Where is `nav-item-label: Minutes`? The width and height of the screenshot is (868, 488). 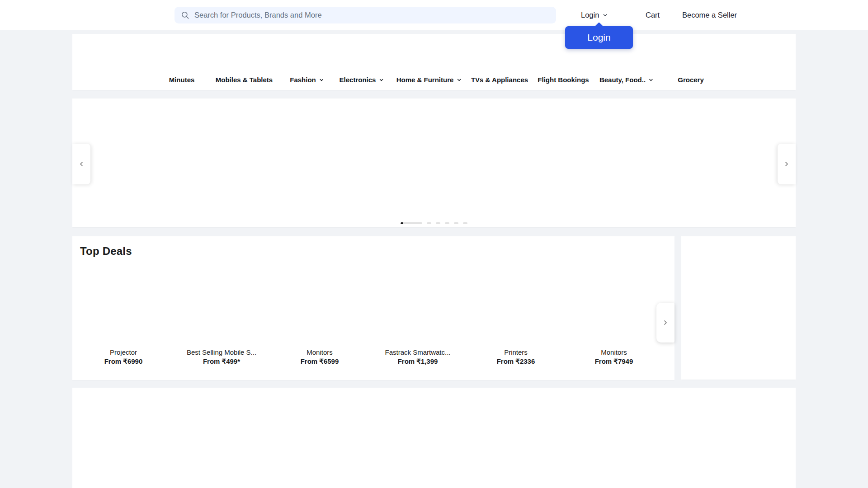
nav-item-label: Minutes is located at coordinates (182, 80).